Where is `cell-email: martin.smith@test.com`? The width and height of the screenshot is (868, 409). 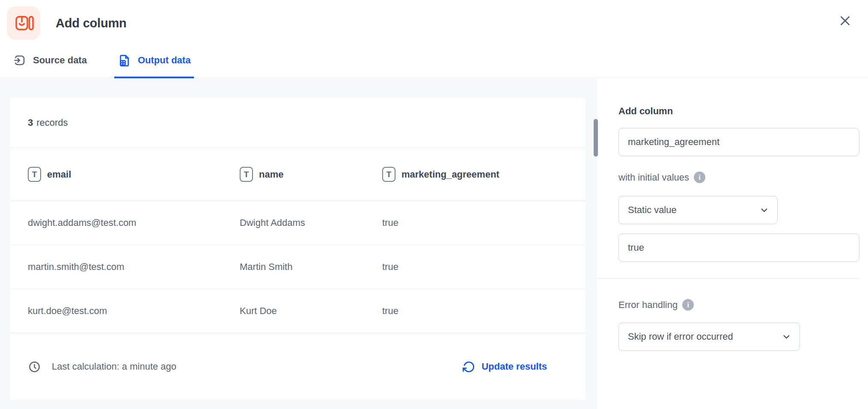 cell-email: martin.smith@test.com is located at coordinates (134, 267).